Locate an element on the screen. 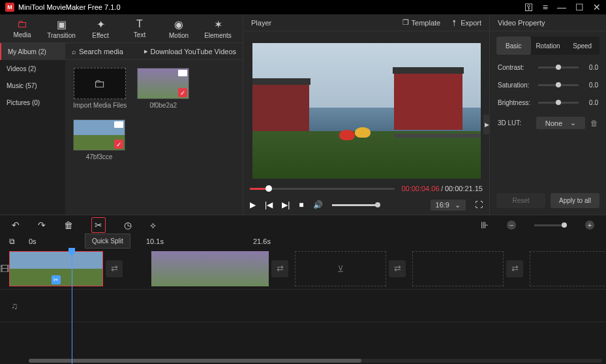  redo-button: ↷ is located at coordinates (42, 225).